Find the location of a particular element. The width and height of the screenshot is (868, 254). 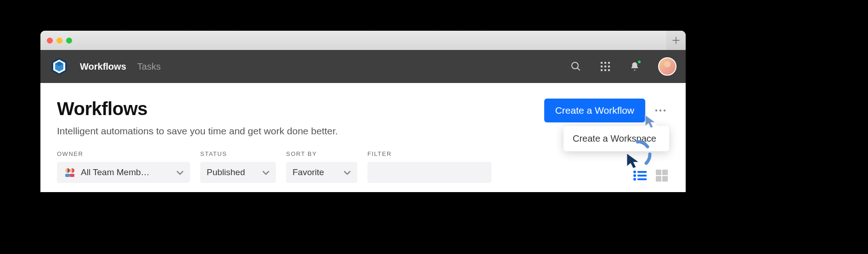

minimize-window-button is located at coordinates (60, 40).